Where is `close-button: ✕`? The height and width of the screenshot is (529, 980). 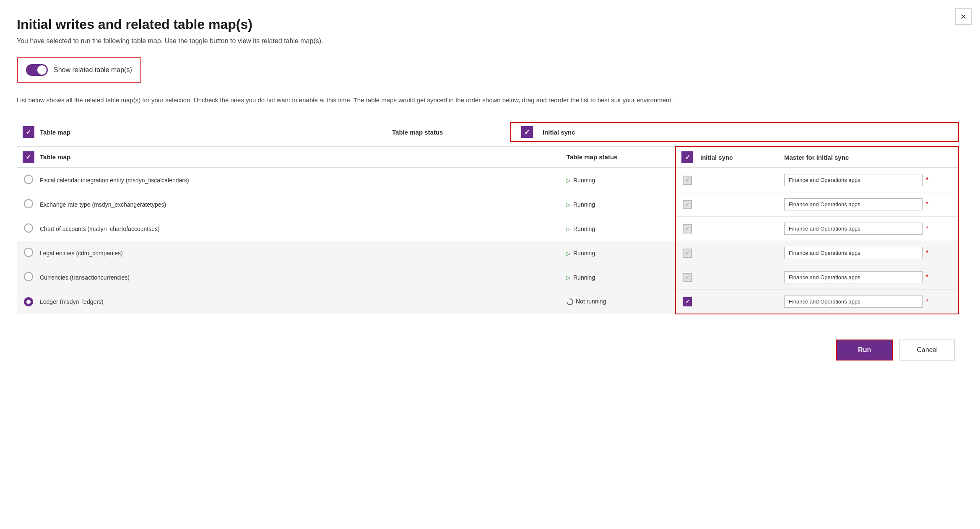 close-button: ✕ is located at coordinates (963, 17).